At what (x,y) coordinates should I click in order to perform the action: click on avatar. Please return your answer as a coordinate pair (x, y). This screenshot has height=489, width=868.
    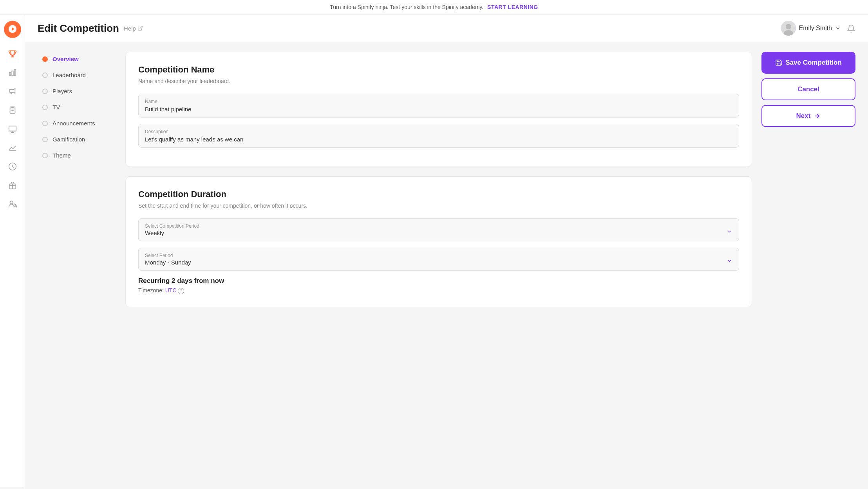
    Looking at the image, I should click on (788, 28).